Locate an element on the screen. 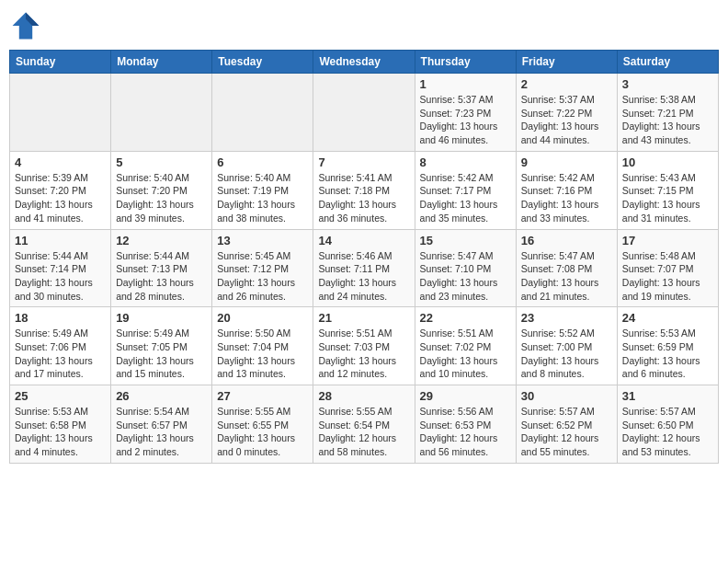  day-info: Sunrise: 5:57 AM Sunset: 6:52 PM Dayligh… is located at coordinates (566, 432).